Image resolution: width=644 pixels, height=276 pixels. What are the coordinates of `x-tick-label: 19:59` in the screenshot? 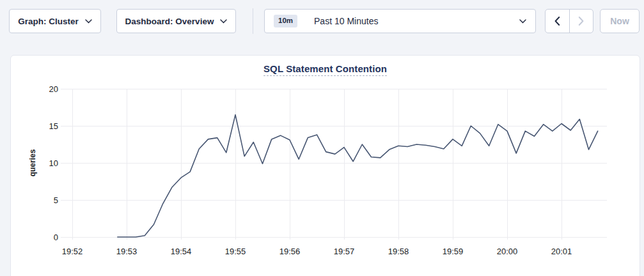 It's located at (453, 252).